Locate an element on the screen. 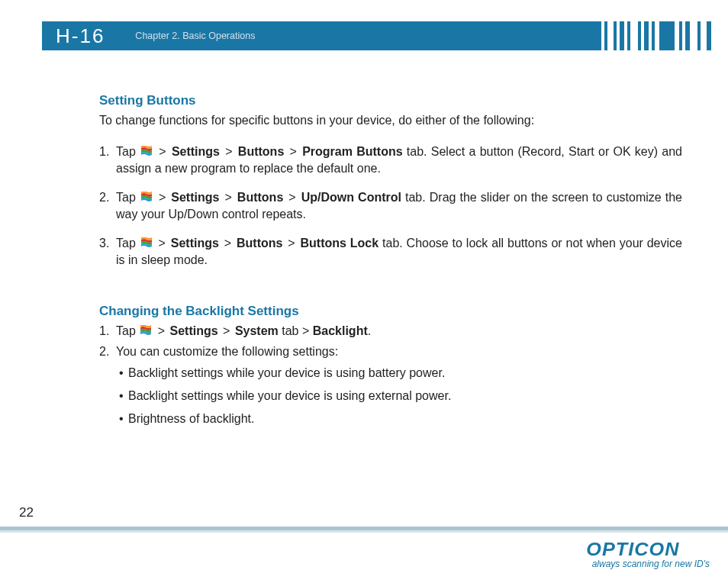 The image size is (728, 583). section-intro: To change functions for specific buttons… is located at coordinates (391, 121).